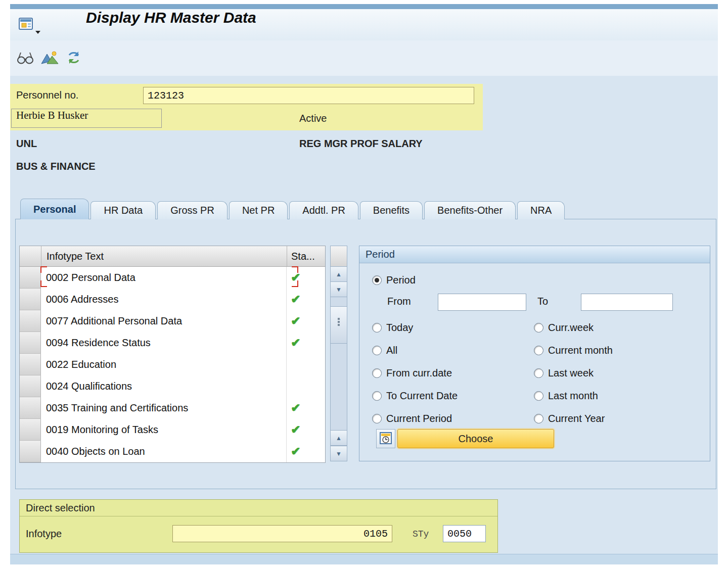 The width and height of the screenshot is (728, 568). I want to click on tab-personal: Personal, so click(55, 209).